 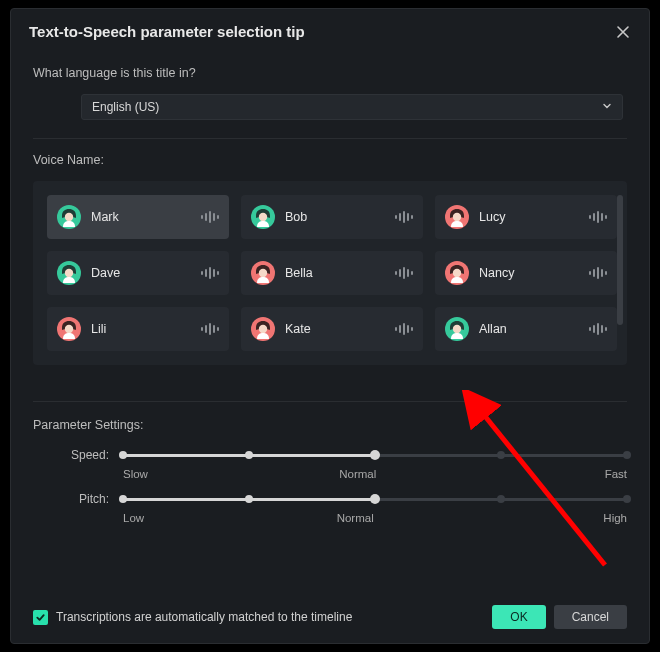 What do you see at coordinates (332, 217) in the screenshot?
I see `voice-card: Bob` at bounding box center [332, 217].